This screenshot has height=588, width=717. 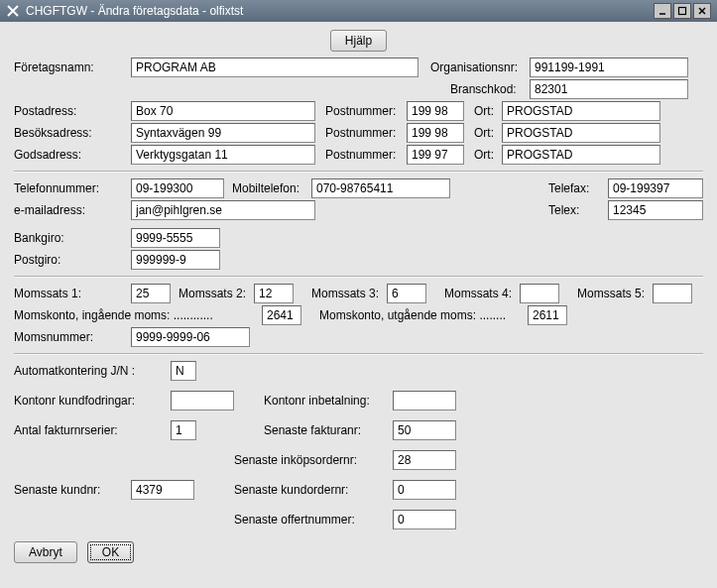 I want to click on label-telefon: Telefonnummer:, so click(x=72, y=188).